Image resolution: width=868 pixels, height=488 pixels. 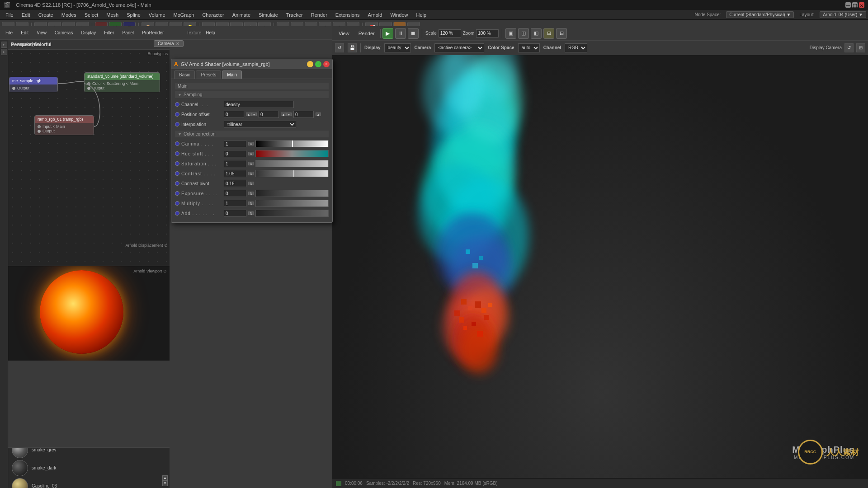 I want to click on mat-thumb-smoke-grey, so click(x=20, y=453).